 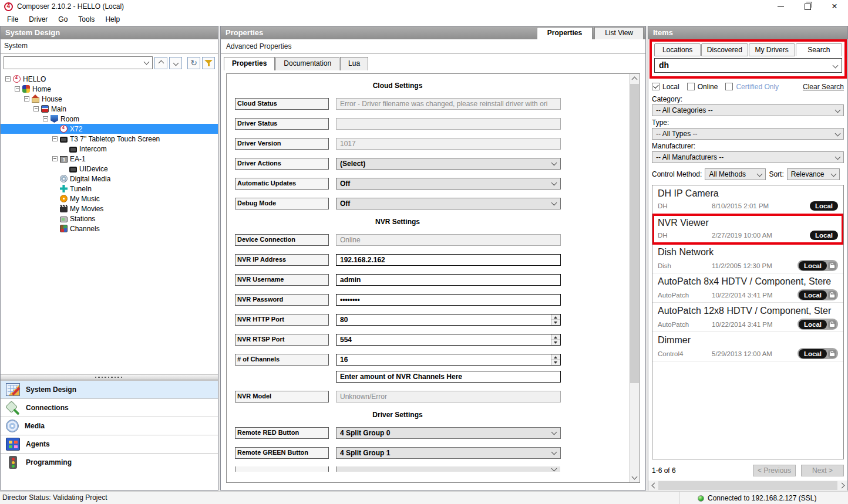 I want to click on items-tab: Search, so click(x=819, y=50).